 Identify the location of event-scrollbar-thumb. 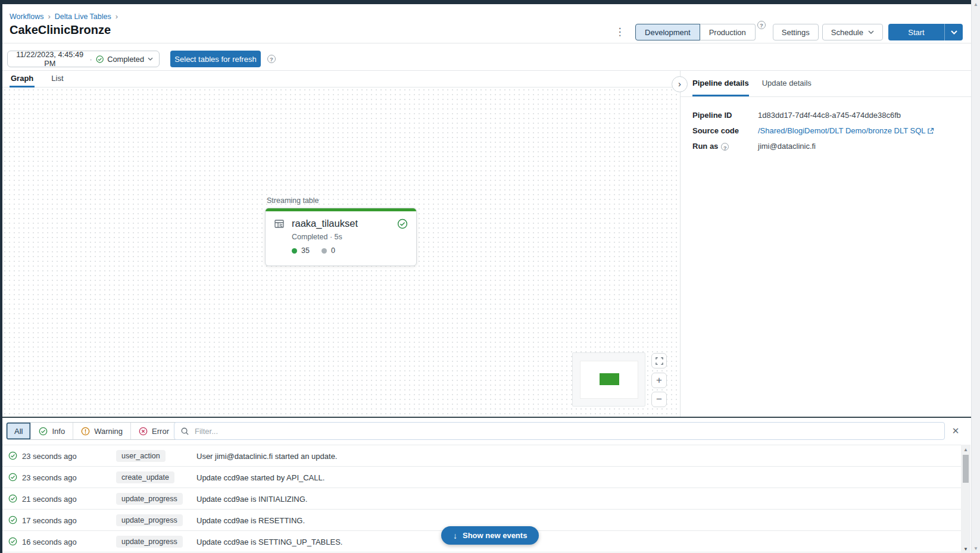
(966, 469).